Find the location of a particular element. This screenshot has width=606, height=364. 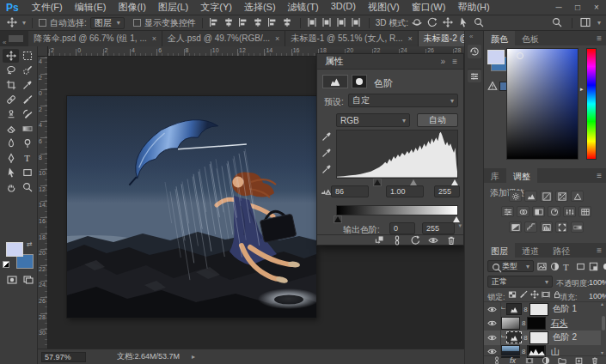

trash-icon is located at coordinates (451, 240).